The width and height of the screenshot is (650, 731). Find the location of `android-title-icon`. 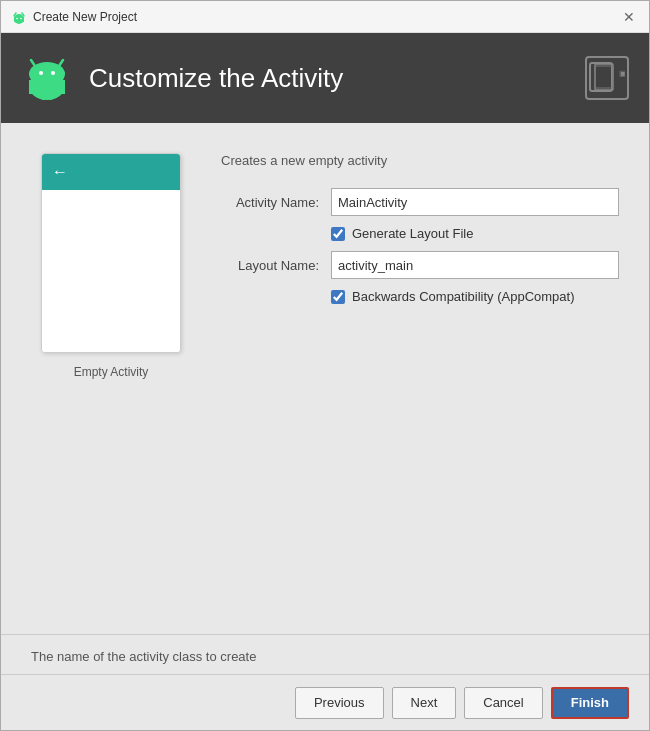

android-title-icon is located at coordinates (19, 17).